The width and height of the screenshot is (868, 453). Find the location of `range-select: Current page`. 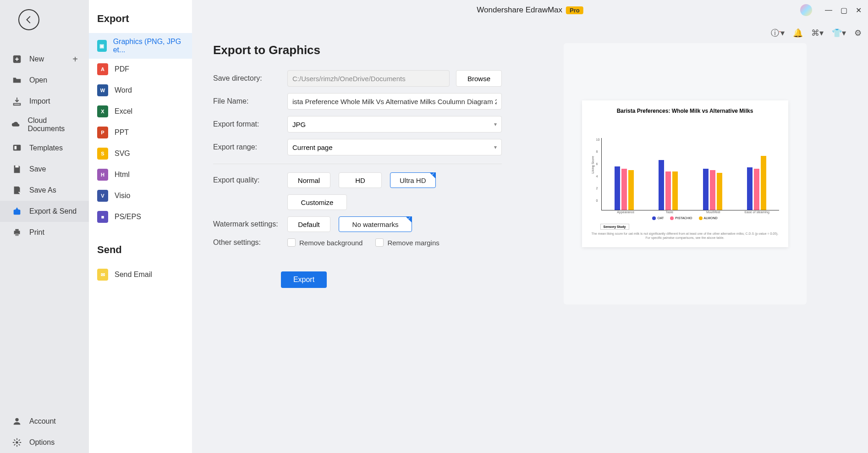

range-select: Current page is located at coordinates (395, 147).